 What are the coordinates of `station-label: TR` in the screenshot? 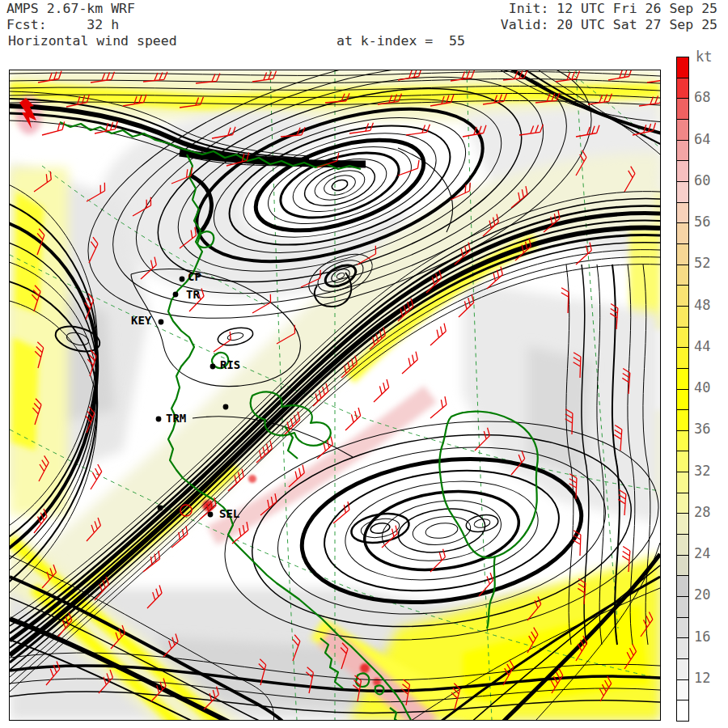 It's located at (193, 294).